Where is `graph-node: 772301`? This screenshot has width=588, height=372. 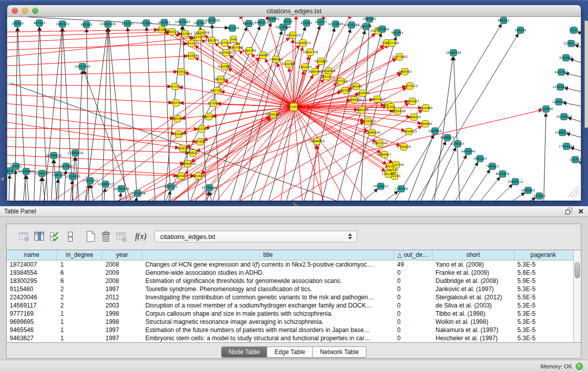 graph-node: 772301 is located at coordinates (146, 24).